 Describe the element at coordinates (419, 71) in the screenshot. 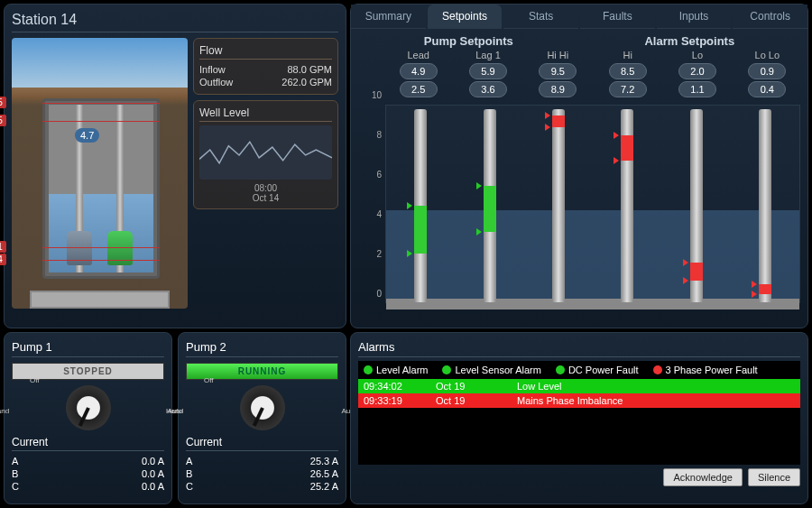

I see `setpoint-on: 4.9` at that location.